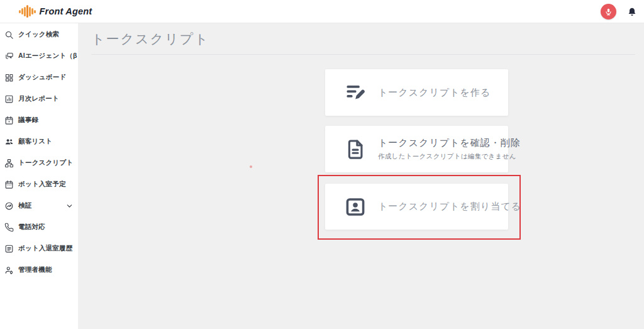 The height and width of the screenshot is (329, 644). Describe the element at coordinates (632, 12) in the screenshot. I see `bell-button` at that location.